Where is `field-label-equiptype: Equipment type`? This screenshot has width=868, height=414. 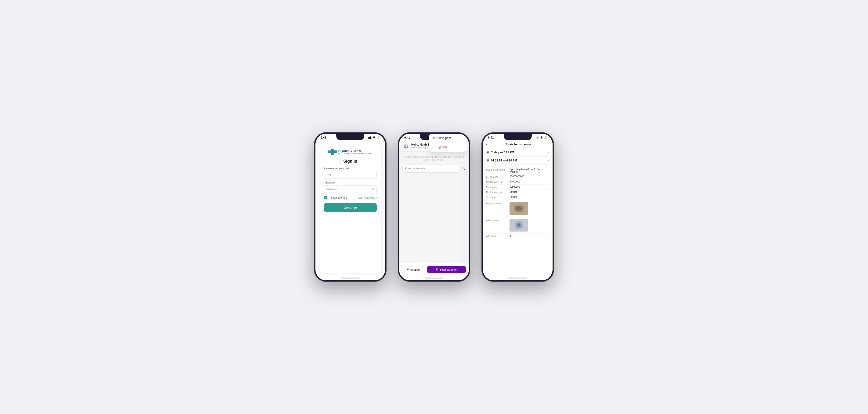
field-label-equiptype: Equipment type is located at coordinates (498, 192).